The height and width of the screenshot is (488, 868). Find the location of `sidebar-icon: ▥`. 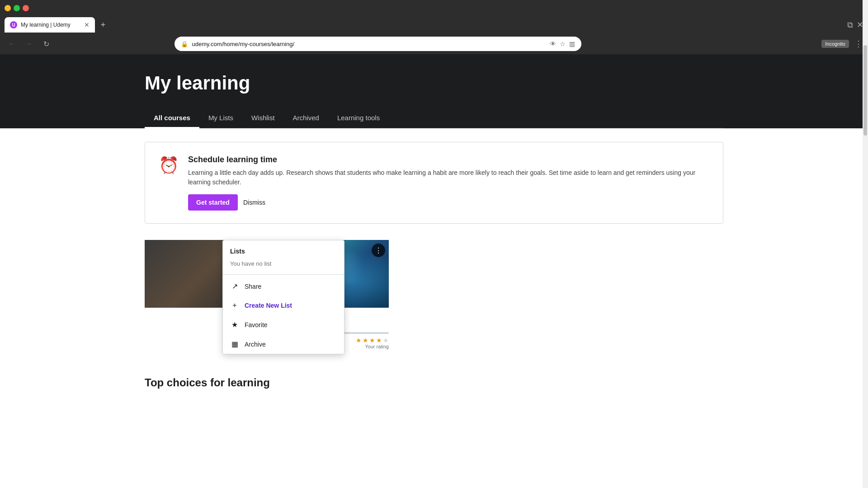

sidebar-icon: ▥ is located at coordinates (572, 44).